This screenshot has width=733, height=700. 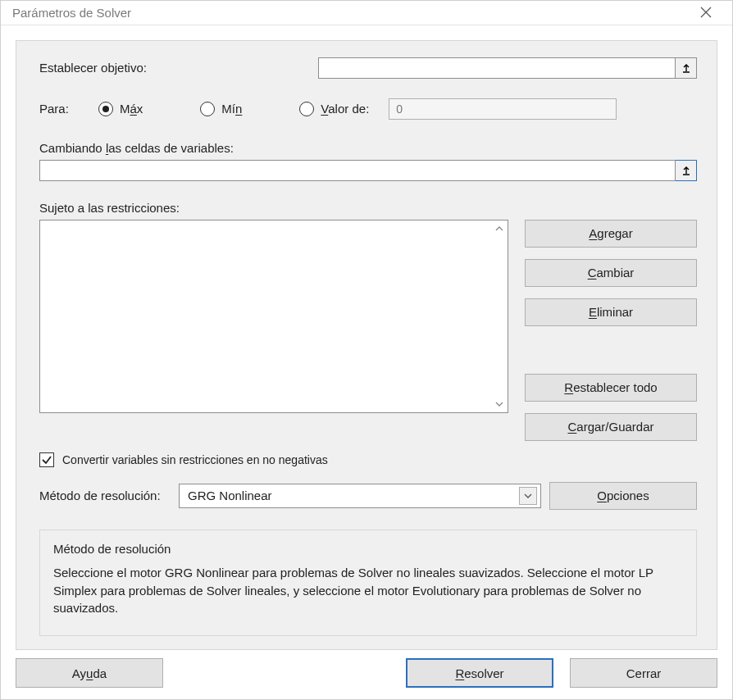 I want to click on window-title: Parámetros de Solver, so click(x=72, y=13).